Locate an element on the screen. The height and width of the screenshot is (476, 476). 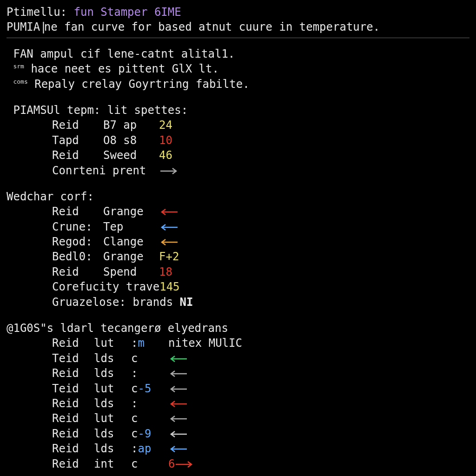
section2-title: Wedchar corf: is located at coordinates (238, 197).